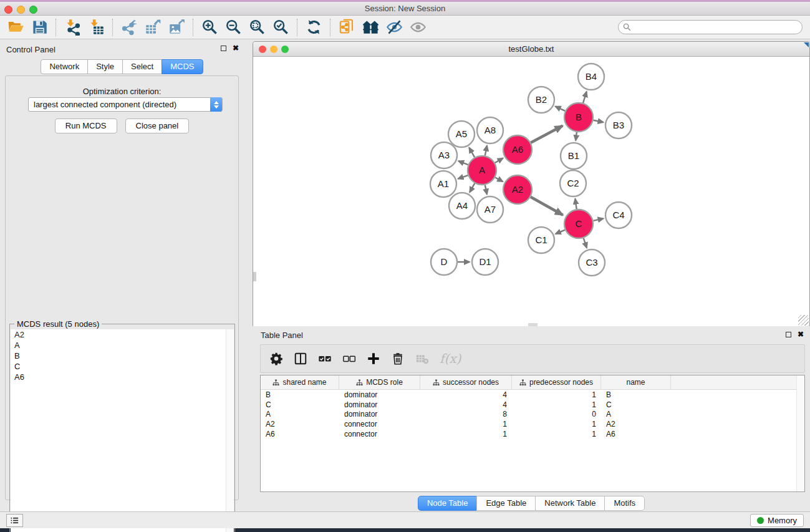 Image resolution: width=810 pixels, height=532 pixels. Describe the element at coordinates (281, 27) in the screenshot. I see `zoom-selected-button` at that location.